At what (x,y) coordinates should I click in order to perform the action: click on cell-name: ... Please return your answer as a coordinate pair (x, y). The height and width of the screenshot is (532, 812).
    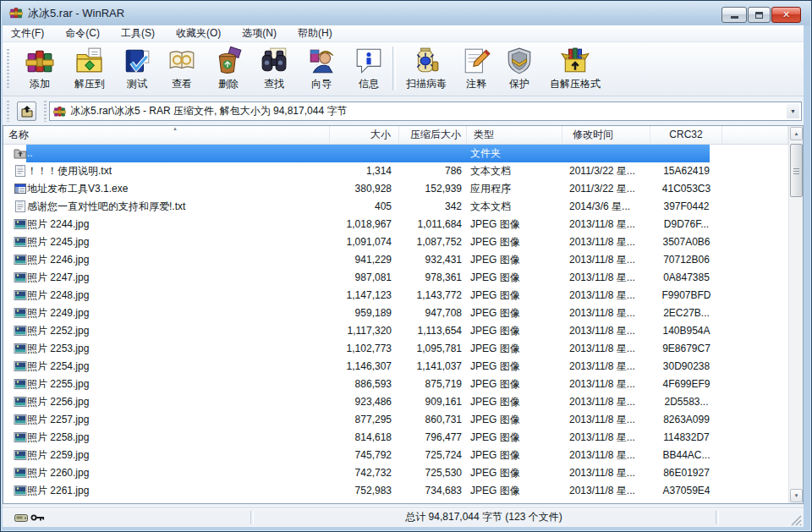
    Looking at the image, I should click on (178, 154).